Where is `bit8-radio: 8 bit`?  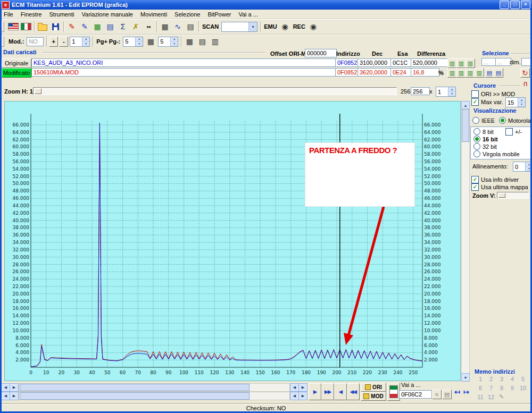 bit8-radio: 8 bit is located at coordinates (484, 132).